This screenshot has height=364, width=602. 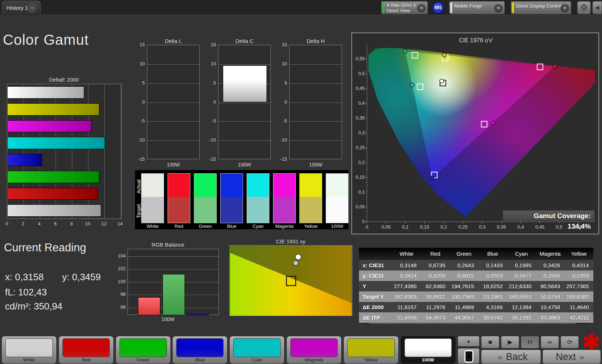 I want to click on deltae-x-tick: 2, so click(x=23, y=224).